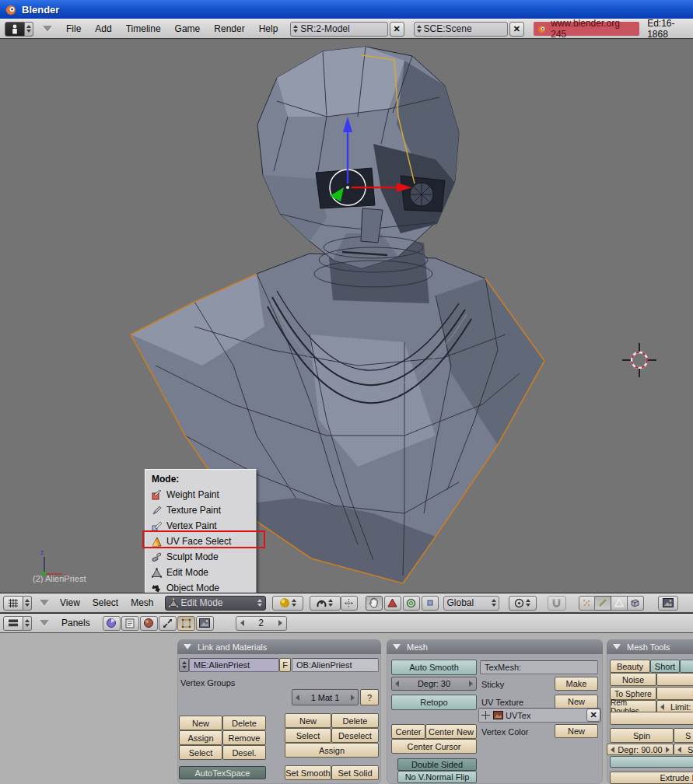 The image size is (693, 784). I want to click on page-stepper: 2, so click(261, 624).